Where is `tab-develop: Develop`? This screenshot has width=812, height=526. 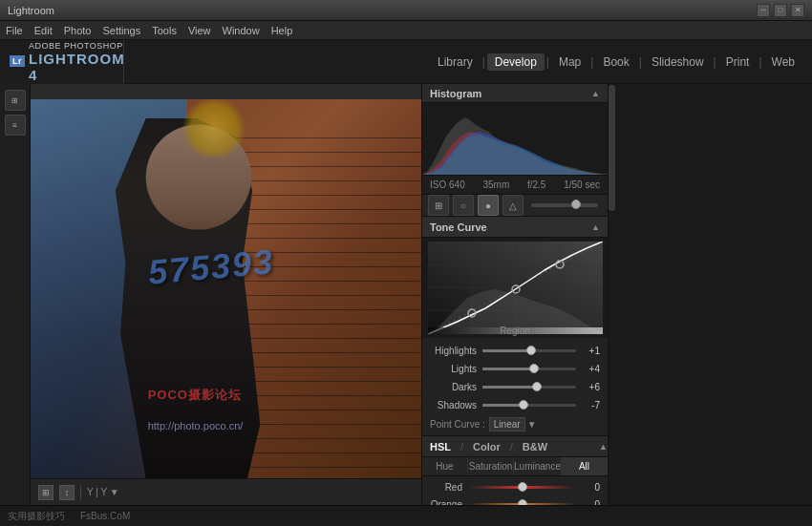 tab-develop: Develop is located at coordinates (516, 62).